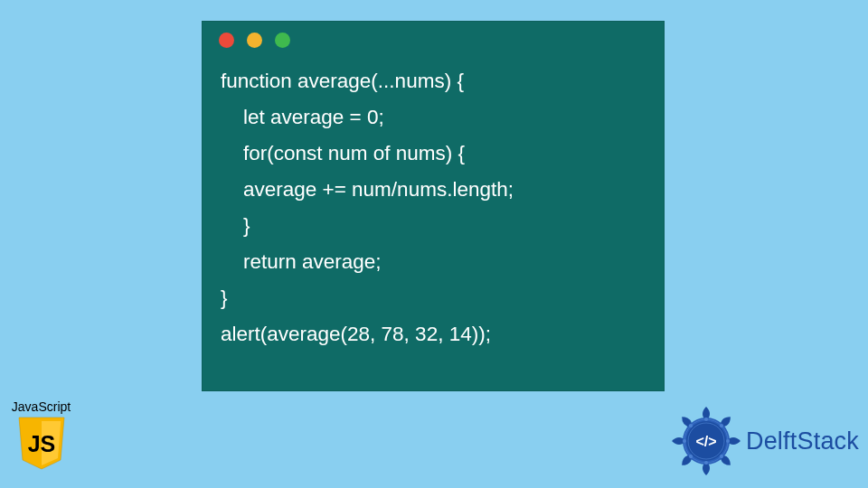 The height and width of the screenshot is (488, 868). I want to click on window-titlebar, so click(433, 40).